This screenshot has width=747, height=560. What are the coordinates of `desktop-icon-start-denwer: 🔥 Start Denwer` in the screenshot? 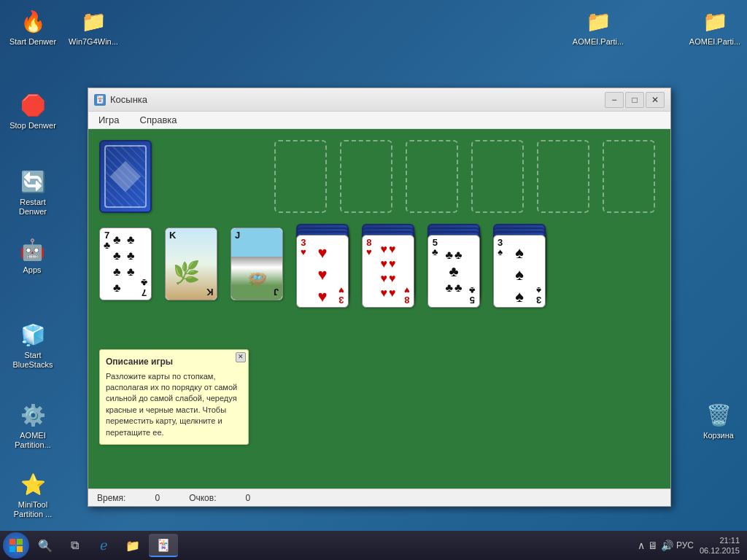 It's located at (33, 26).